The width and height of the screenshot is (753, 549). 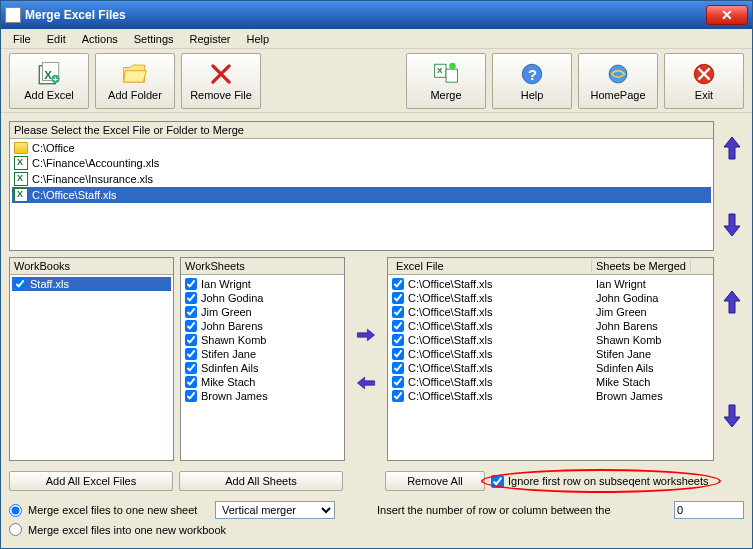 I want to click on merge-excel-icon: X, so click(x=446, y=74).